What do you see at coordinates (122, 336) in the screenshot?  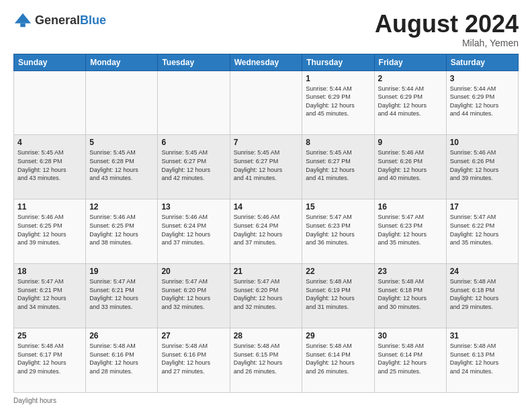 I see `day-number: 26` at bounding box center [122, 336].